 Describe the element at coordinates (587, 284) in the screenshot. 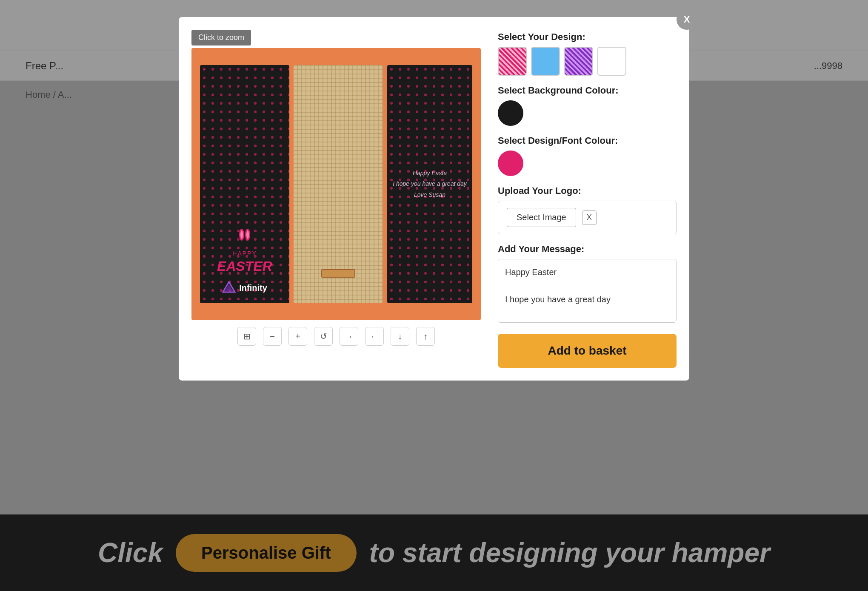

I see `message-section: Add Your Message: Happy Easter I hope yo…` at that location.